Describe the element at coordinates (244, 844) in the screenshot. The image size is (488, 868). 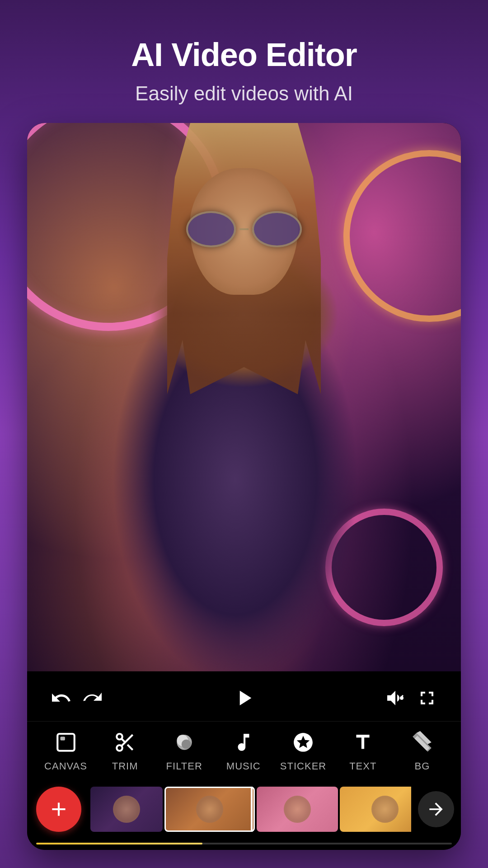
I see `progress-track` at that location.